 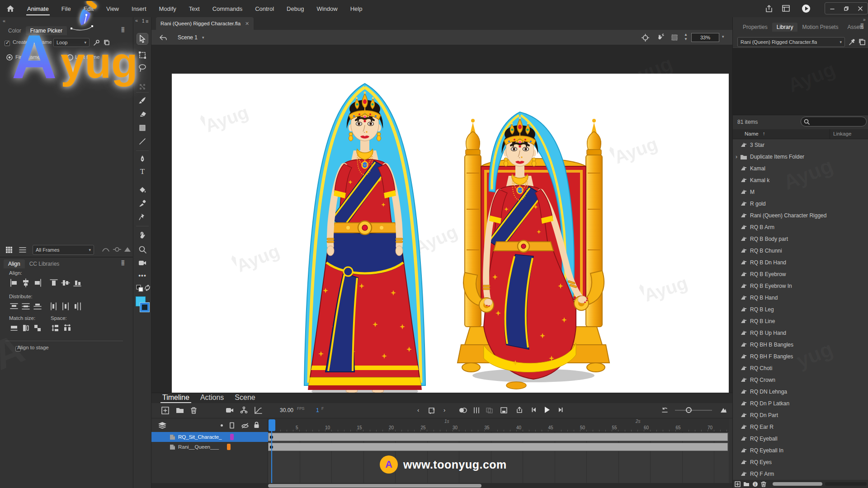 I want to click on paint-bucket-tool, so click(x=142, y=190).